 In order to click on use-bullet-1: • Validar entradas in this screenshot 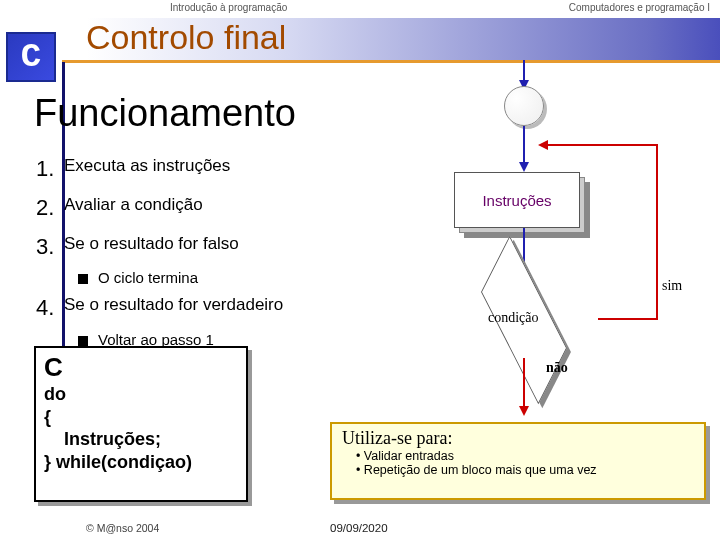, I will do `click(525, 456)`.